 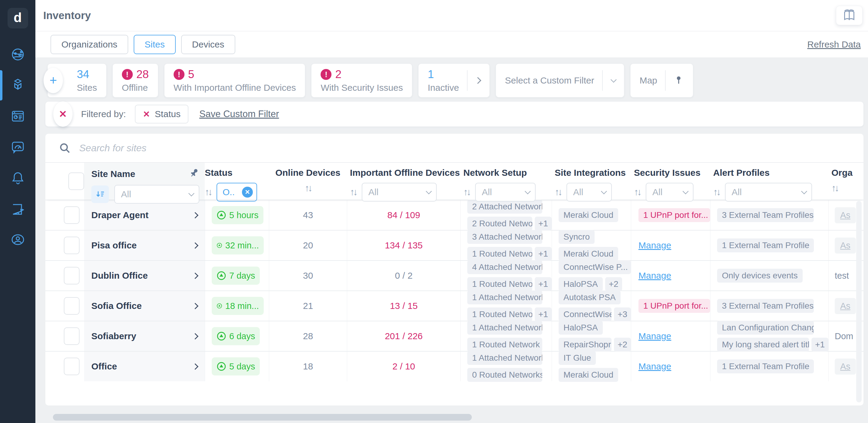 I want to click on site-name-cell: Sofiaberry, so click(x=145, y=336).